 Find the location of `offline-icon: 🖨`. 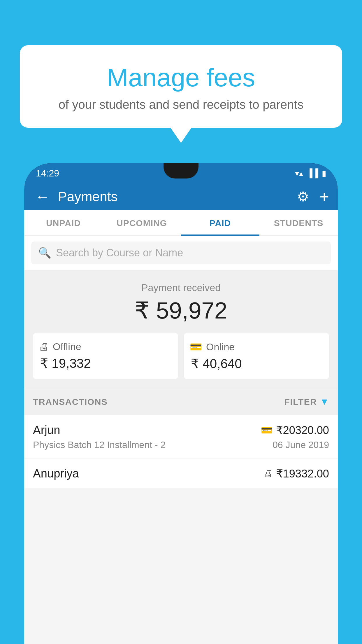

offline-icon: 🖨 is located at coordinates (44, 346).